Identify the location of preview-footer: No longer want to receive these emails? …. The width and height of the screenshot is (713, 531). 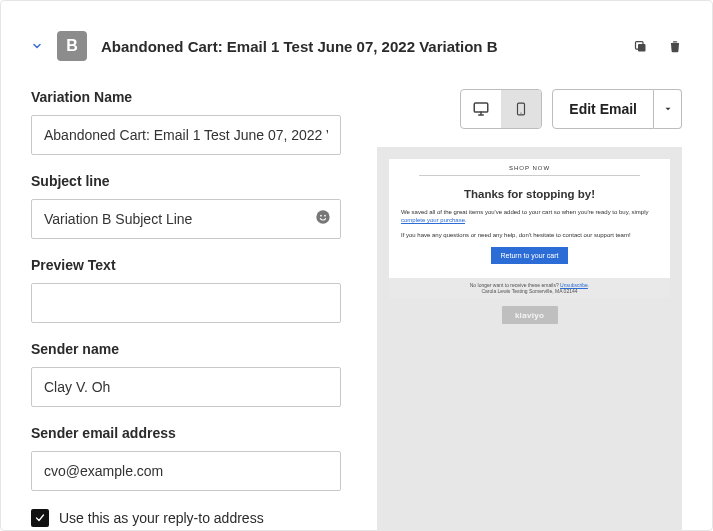
(530, 288).